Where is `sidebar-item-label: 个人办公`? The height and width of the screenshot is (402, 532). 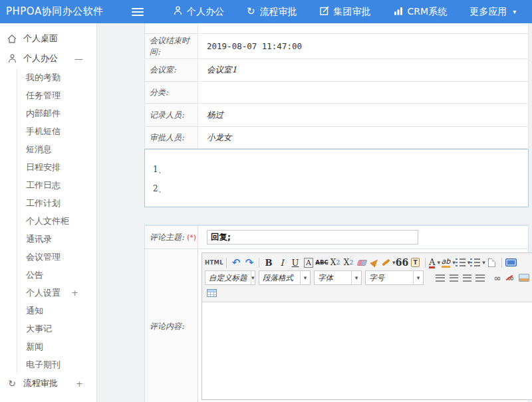 sidebar-item-label: 个人办公 is located at coordinates (41, 58).